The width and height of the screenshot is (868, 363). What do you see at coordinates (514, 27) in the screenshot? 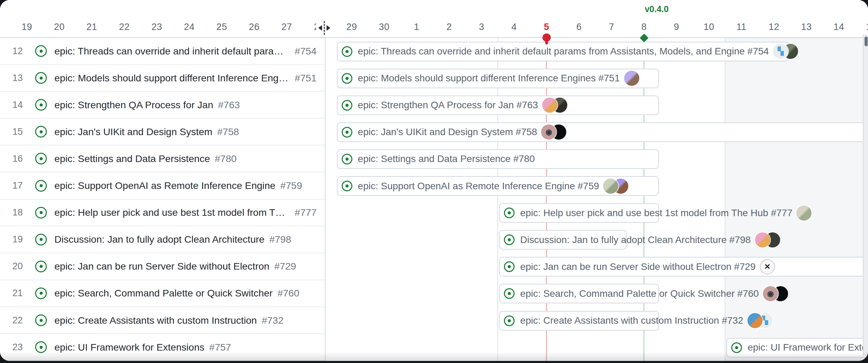
I see `day-label-4: 4` at bounding box center [514, 27].